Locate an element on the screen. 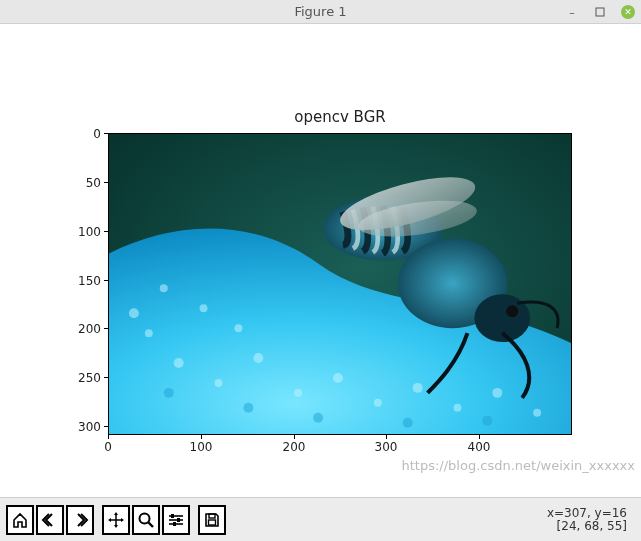  xtick-label: 300 is located at coordinates (386, 447).